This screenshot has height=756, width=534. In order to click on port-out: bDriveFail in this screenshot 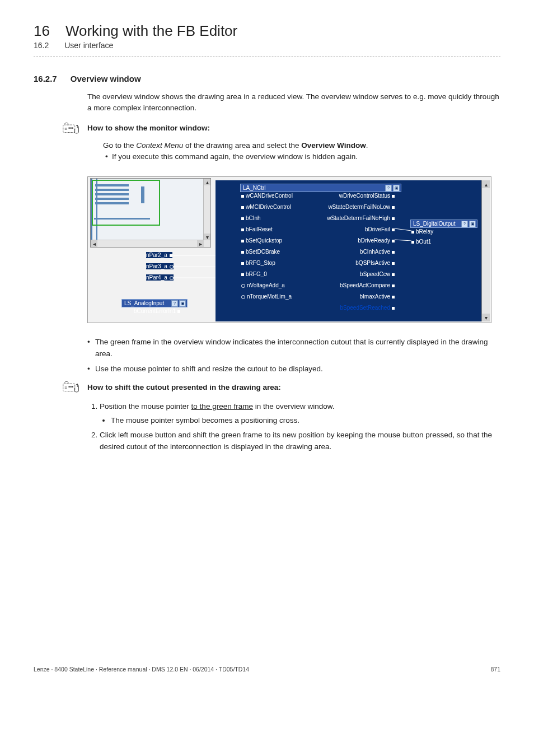, I will do `click(374, 230)`.